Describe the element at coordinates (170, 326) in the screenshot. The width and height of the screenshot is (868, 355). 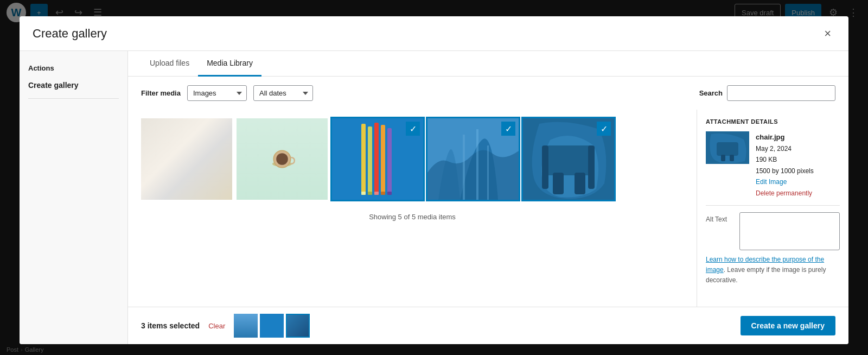
I see `selected-count: 3 items selected` at that location.